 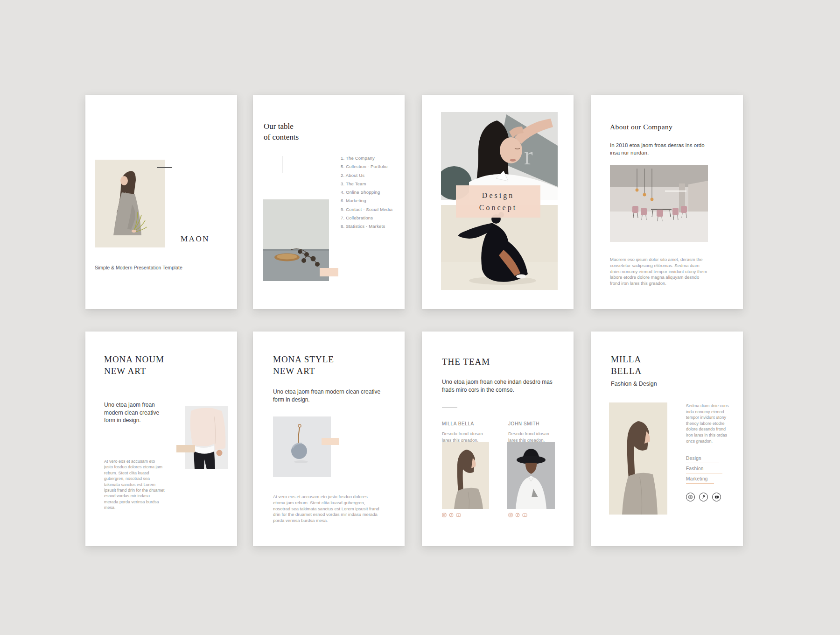 I want to click on toc-item: 9. Contact - Social Media, so click(x=367, y=210).